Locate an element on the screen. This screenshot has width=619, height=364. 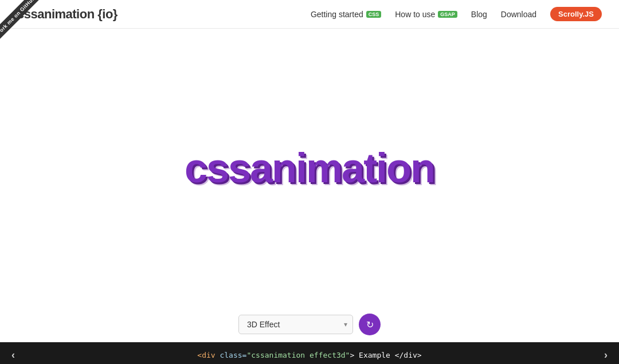
nav-getting-started-label: Getting started is located at coordinates (337, 14).